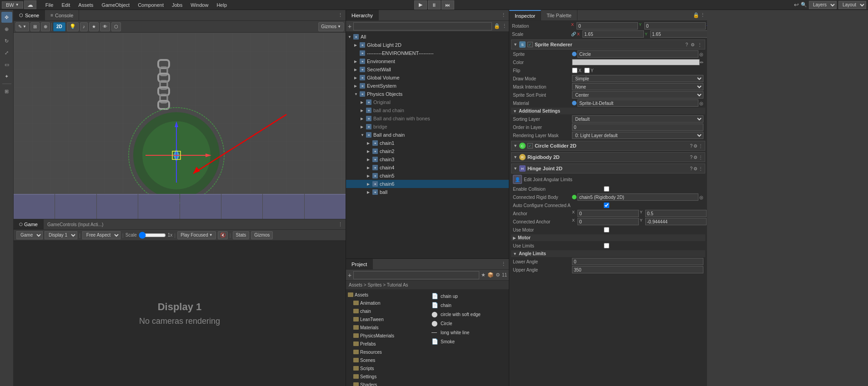 The height and width of the screenshot is (386, 868). I want to click on list-item: ⬤circle with soft edge, so click(468, 314).